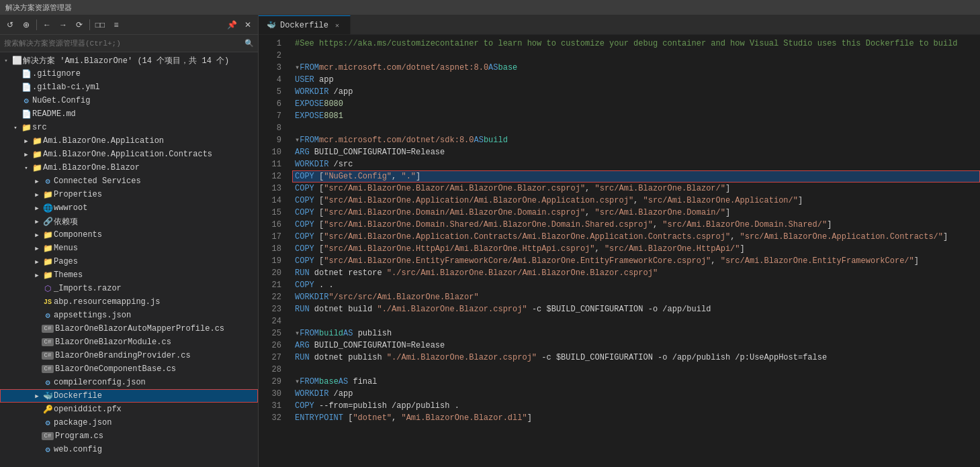  What do you see at coordinates (90, 25) in the screenshot?
I see `separator2` at bounding box center [90, 25].